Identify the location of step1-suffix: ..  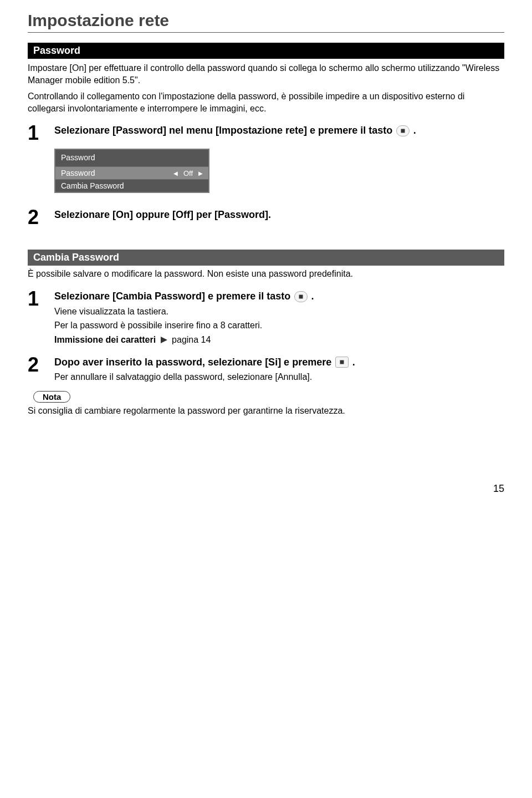
(415, 130).